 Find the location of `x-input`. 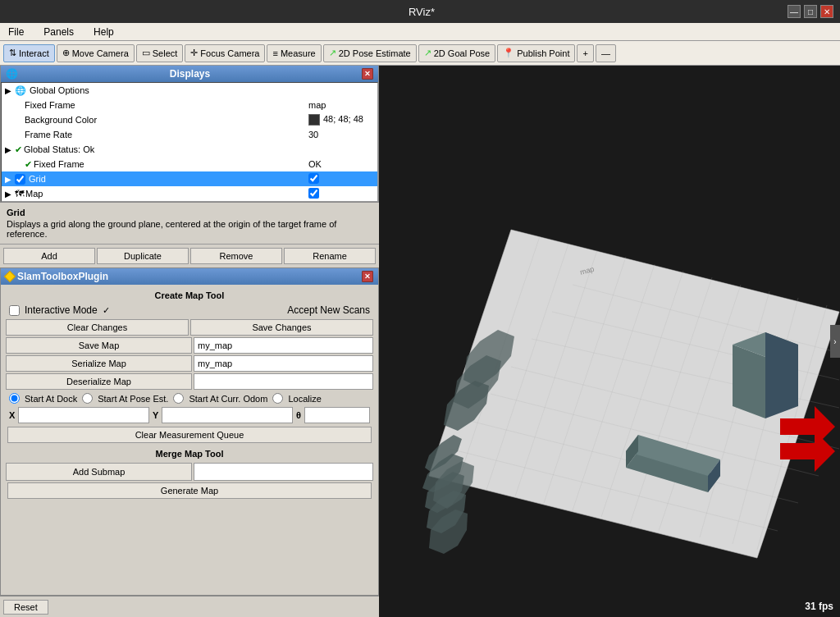

x-input is located at coordinates (84, 415).